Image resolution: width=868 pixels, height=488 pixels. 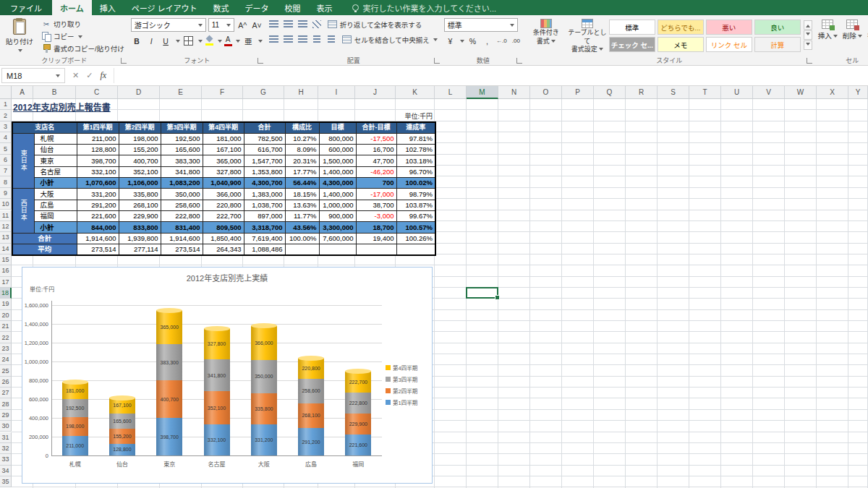 I want to click on value-cell: 100.57%, so click(x=416, y=227).